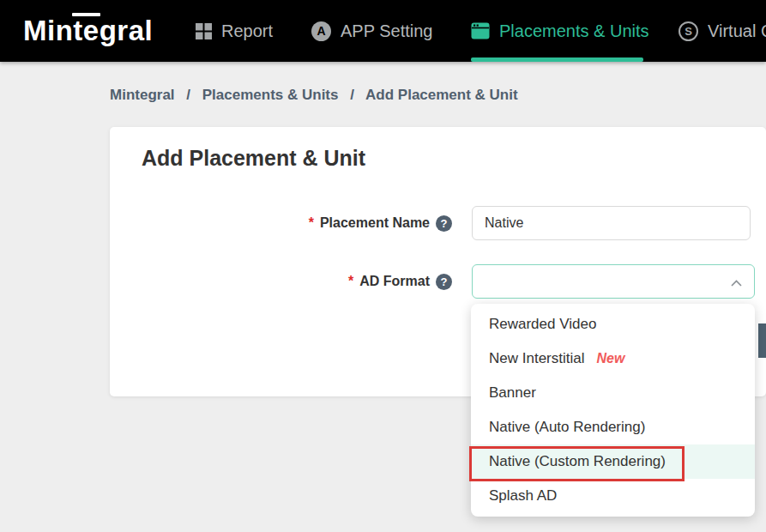 This screenshot has height=532, width=766. Describe the element at coordinates (314, 95) in the screenshot. I see `breadcrumb: Mintegral / Placements & Units / Add Pla…` at that location.